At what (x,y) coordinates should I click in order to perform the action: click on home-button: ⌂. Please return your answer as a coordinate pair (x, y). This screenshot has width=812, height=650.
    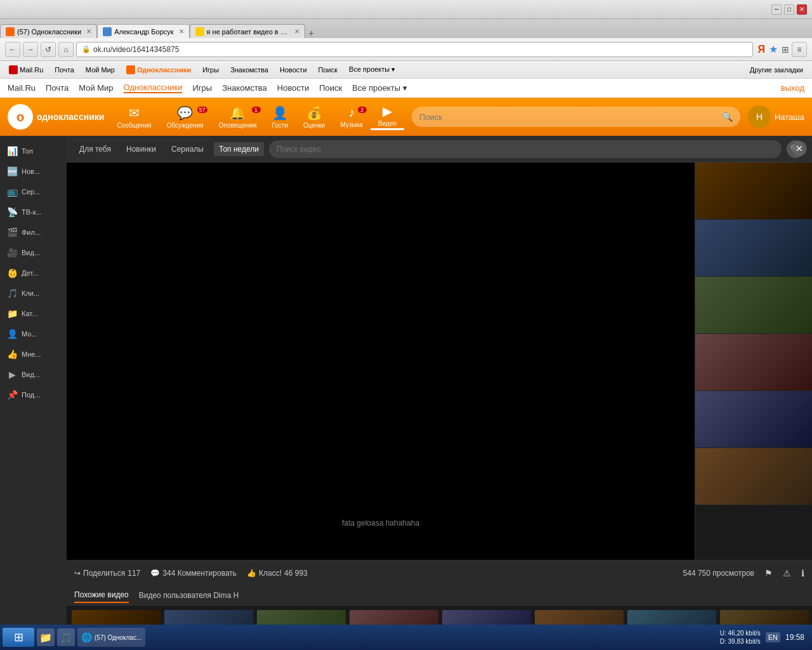
    Looking at the image, I should click on (66, 50).